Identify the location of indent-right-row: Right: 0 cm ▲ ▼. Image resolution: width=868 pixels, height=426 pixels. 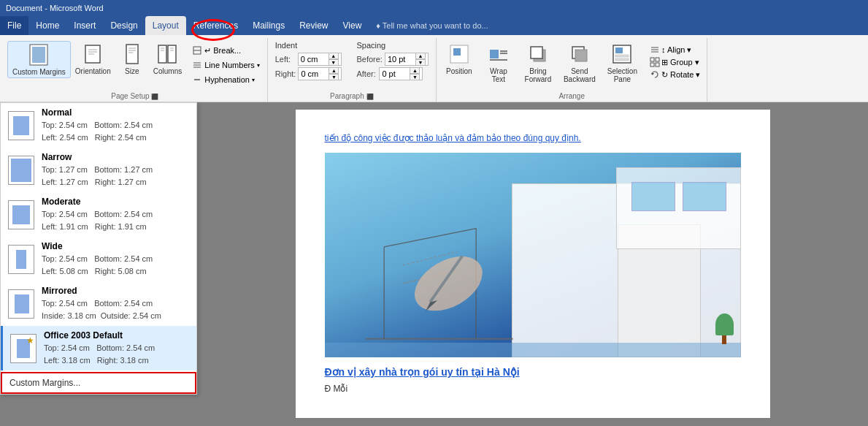
(309, 74).